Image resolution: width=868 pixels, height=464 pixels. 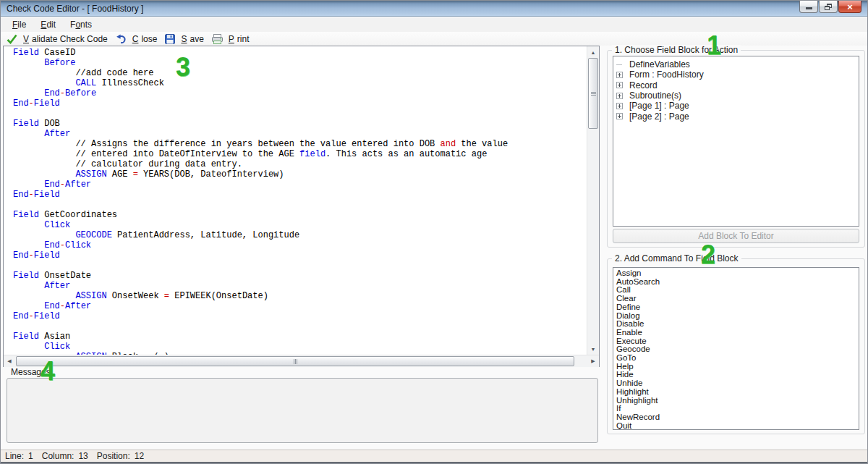 What do you see at coordinates (738, 299) in the screenshot?
I see `command-item: Clear` at bounding box center [738, 299].